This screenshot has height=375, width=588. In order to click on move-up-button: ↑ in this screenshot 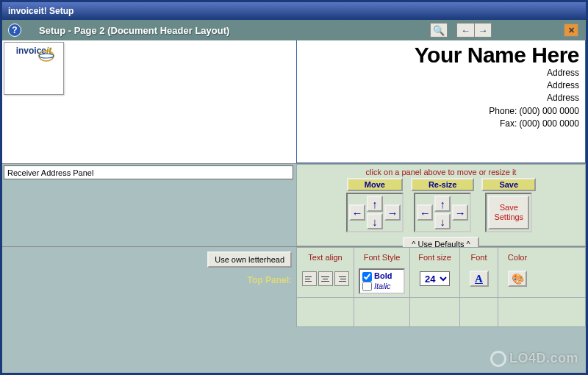, I will do `click(375, 204)`.